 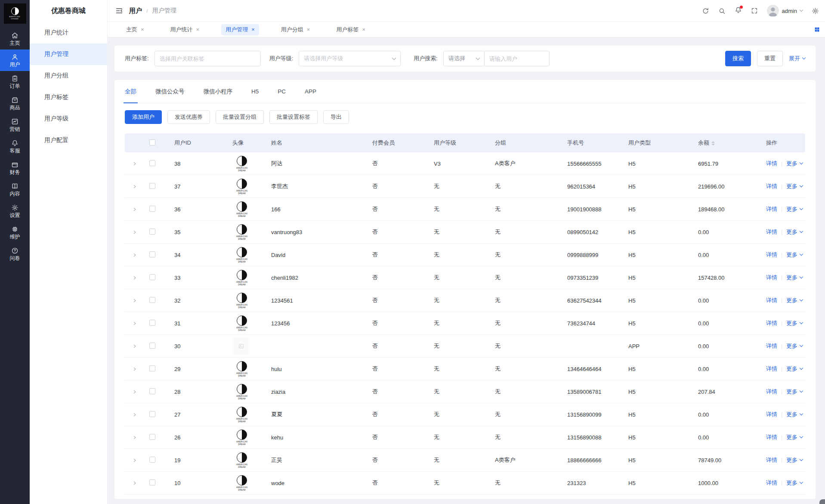 What do you see at coordinates (336, 117) in the screenshot?
I see `table-action-button-3: 导出` at bounding box center [336, 117].